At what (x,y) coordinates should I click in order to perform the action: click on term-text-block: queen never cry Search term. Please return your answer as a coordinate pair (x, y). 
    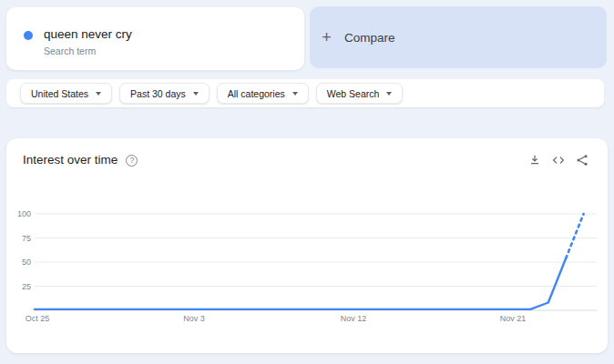
    Looking at the image, I should click on (87, 42).